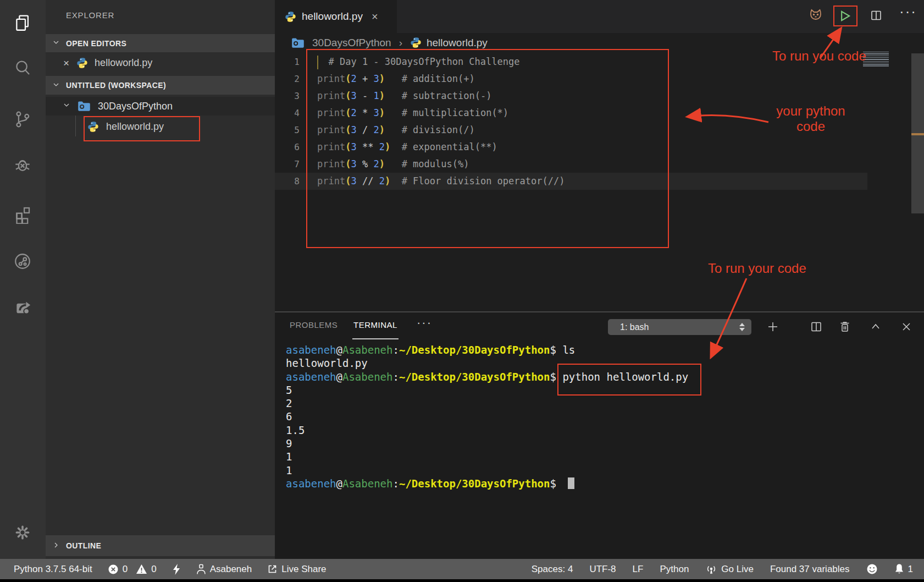 The image size is (924, 582). What do you see at coordinates (487, 363) in the screenshot?
I see `terminal-line: helloworld.py` at bounding box center [487, 363].